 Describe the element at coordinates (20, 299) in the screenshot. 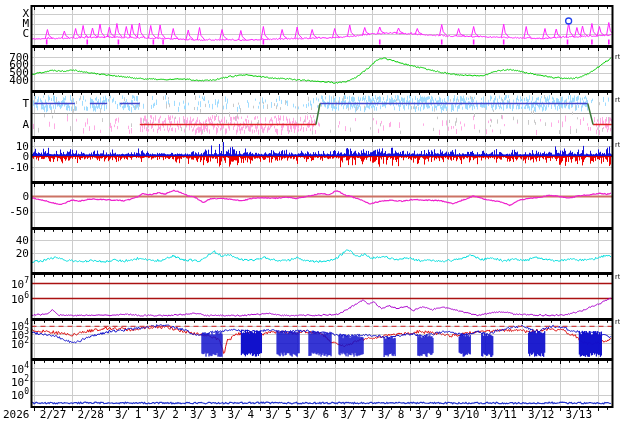

I see `y-tick-label-electron-flux: 106` at that location.